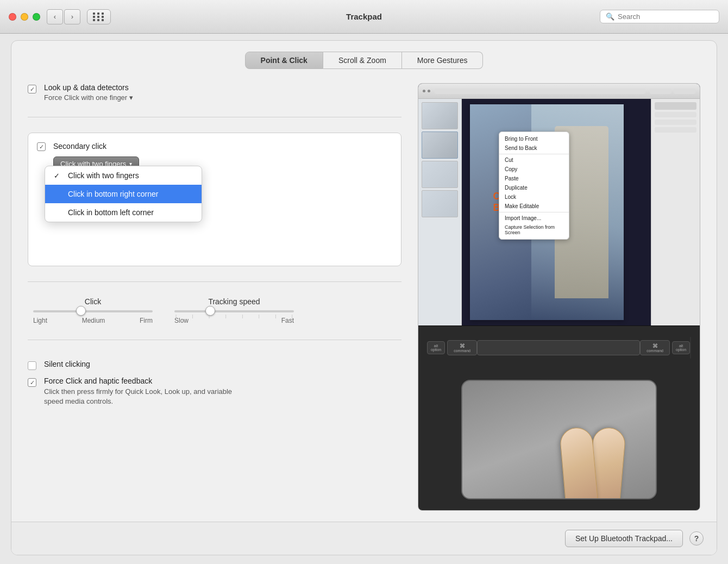 This screenshot has height=564, width=728. I want to click on menu-item-bottom-left: Click in bottom left corner, so click(123, 212).